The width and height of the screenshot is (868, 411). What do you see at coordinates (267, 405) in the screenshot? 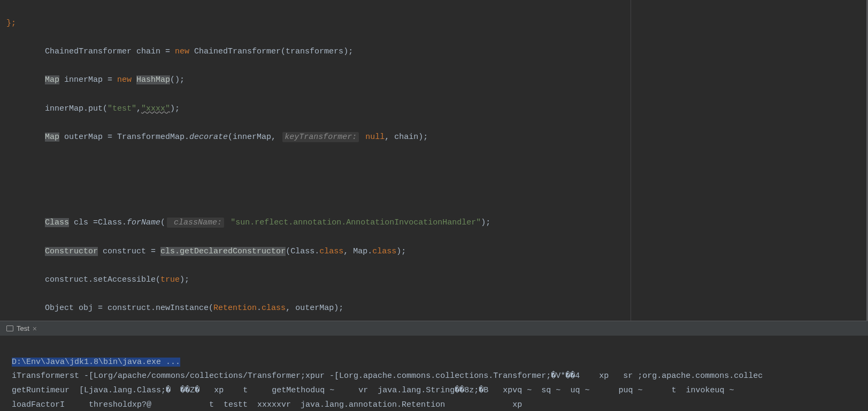
I see `console-line: loadFactorI thresholdxp?@ t testt xxxxxv…` at bounding box center [267, 405].